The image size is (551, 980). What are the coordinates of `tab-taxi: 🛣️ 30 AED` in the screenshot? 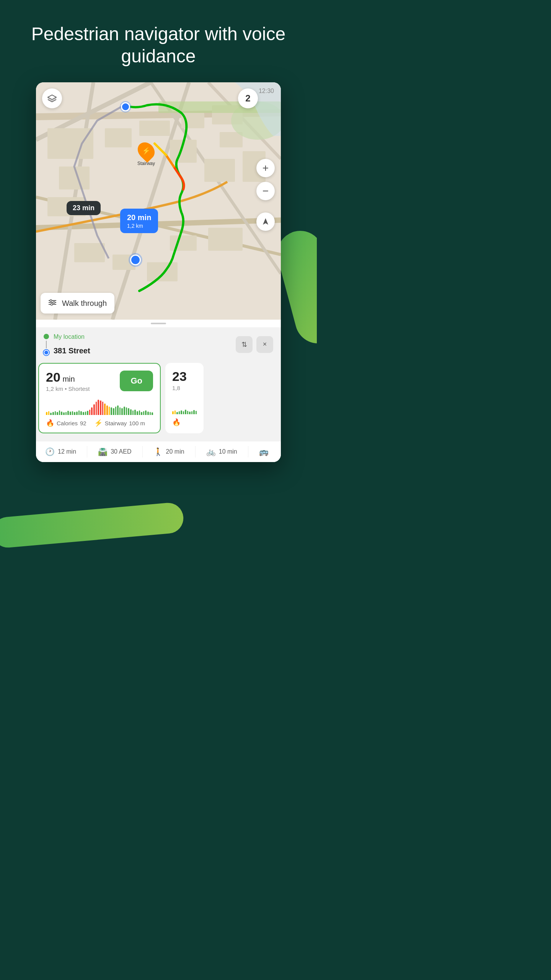 It's located at (115, 452).